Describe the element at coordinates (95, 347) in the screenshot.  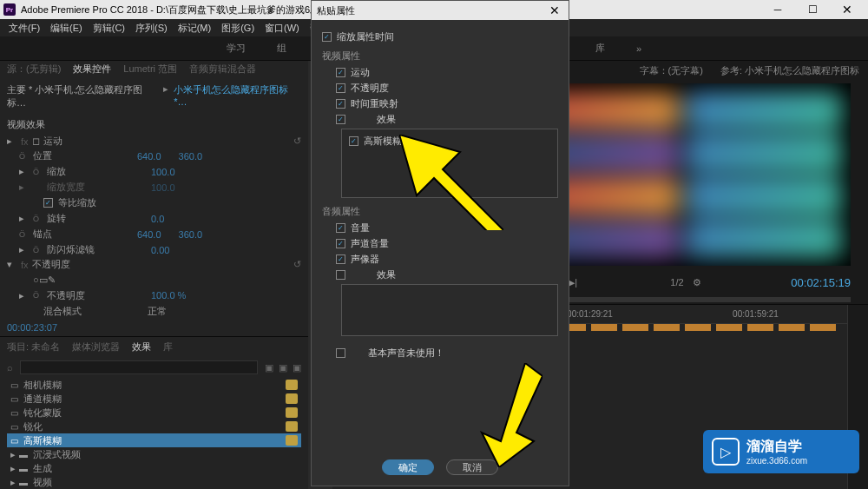
I see `tab-media-browser: 媒体浏览器` at that location.